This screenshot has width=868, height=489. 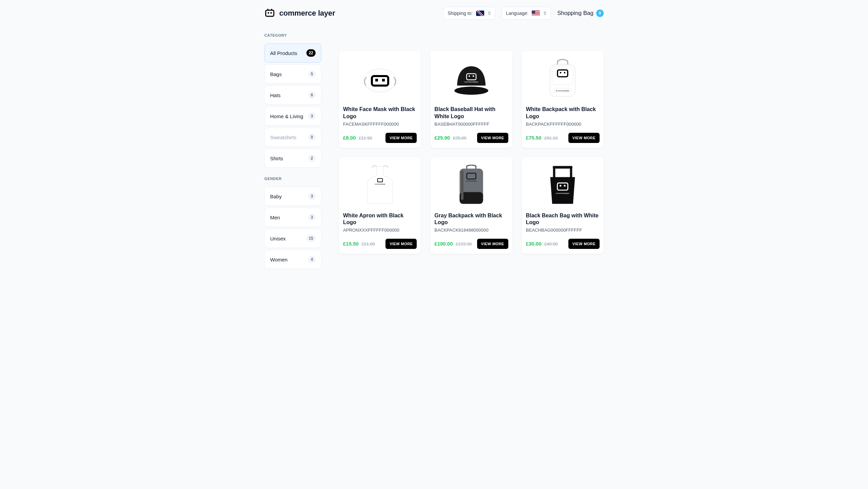 What do you see at coordinates (517, 13) in the screenshot?
I see `language-label: Language:` at bounding box center [517, 13].